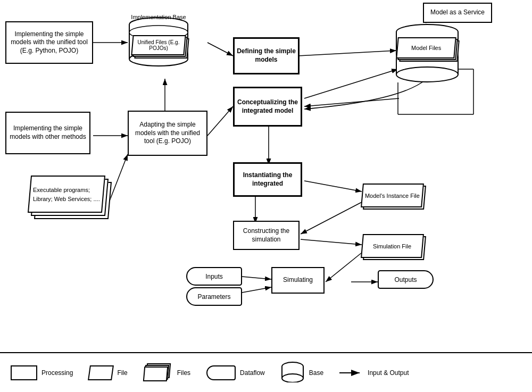 This screenshot has height=392, width=532. Describe the element at coordinates (159, 45) in the screenshot. I see `unified-files-label: Unified Files (E.g. POJOs)` at that location.